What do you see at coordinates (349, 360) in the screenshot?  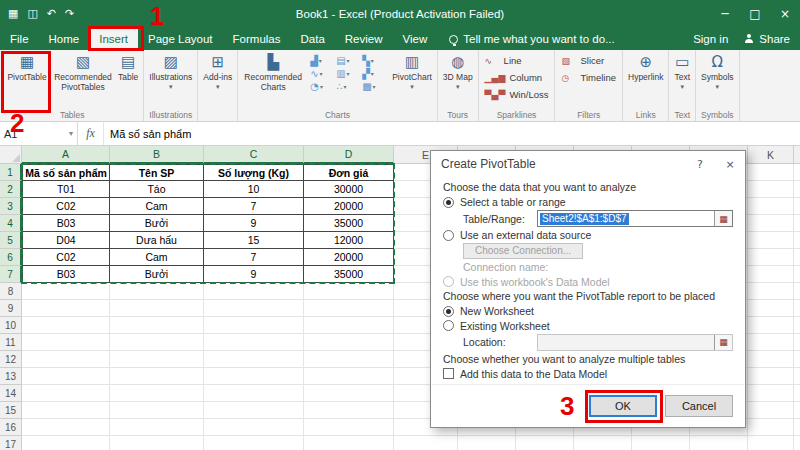 I see `cell-d12` at bounding box center [349, 360].